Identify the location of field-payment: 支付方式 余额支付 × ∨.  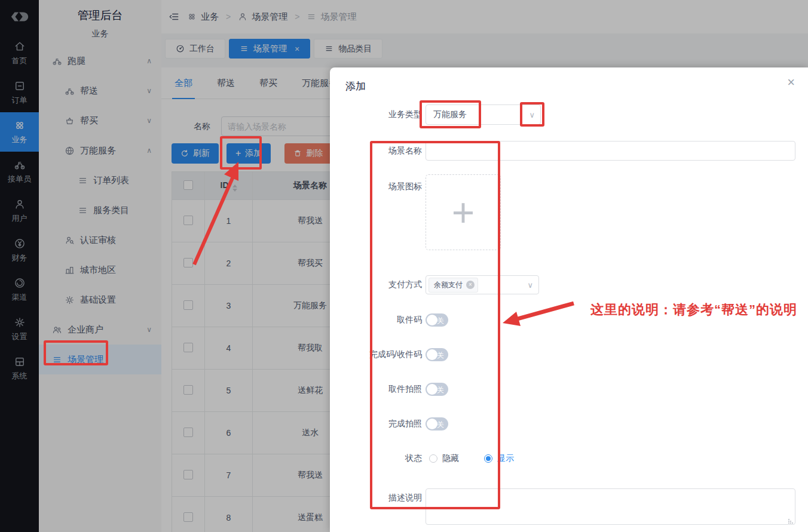
(434, 285).